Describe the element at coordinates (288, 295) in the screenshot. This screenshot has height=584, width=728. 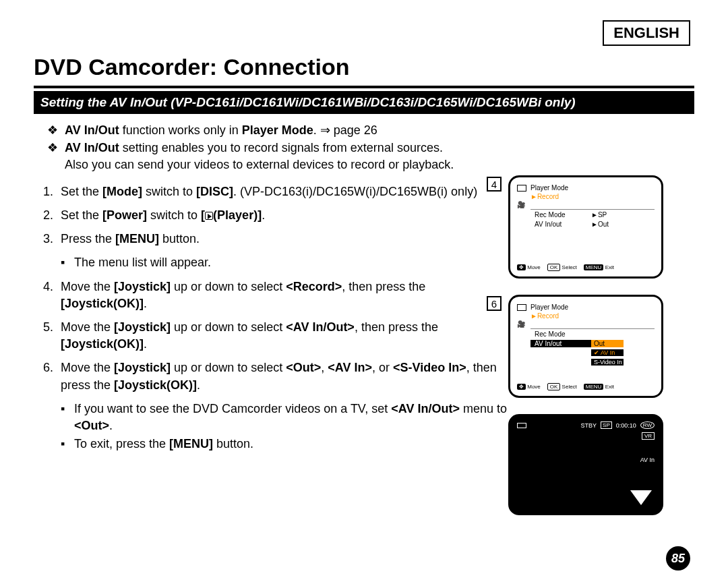
I see `step-4: Move the [Joystick] up or down to select…` at that location.